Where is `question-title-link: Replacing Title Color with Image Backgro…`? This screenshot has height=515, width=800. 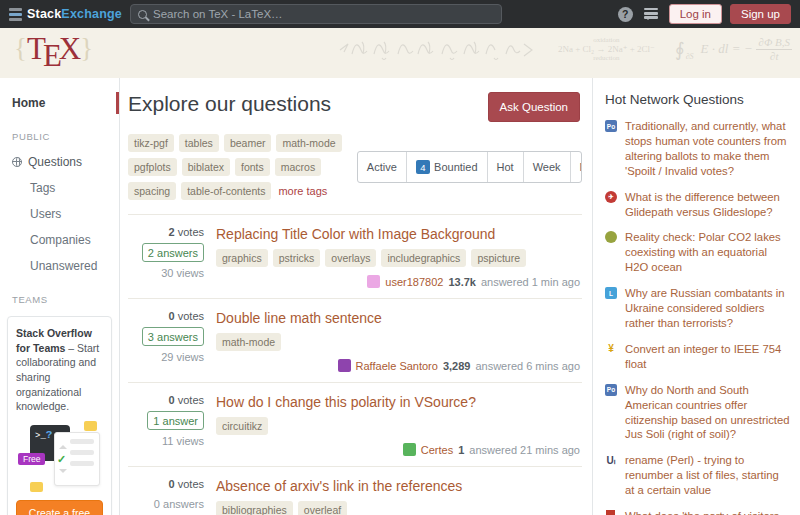
question-title-link: Replacing Title Color with Image Backgro… is located at coordinates (399, 234).